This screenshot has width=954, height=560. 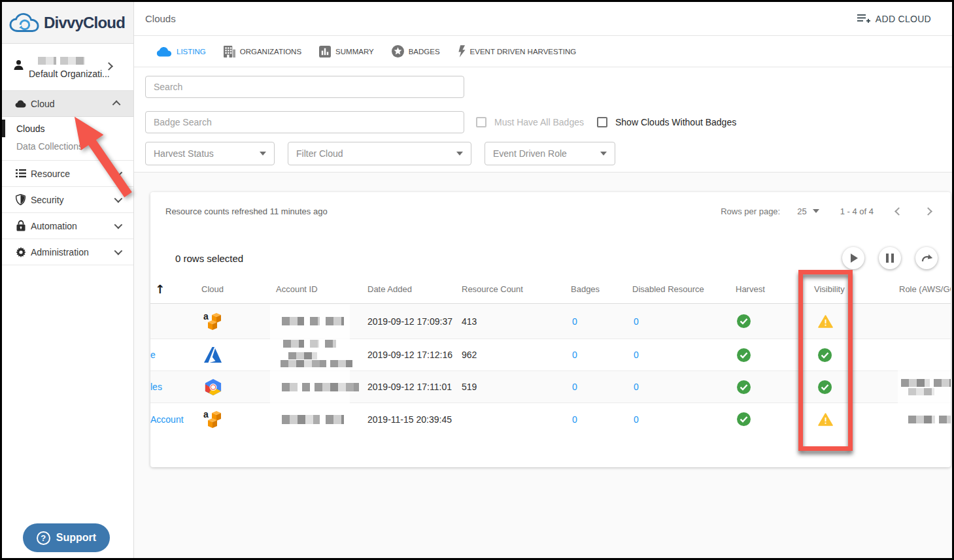 I want to click on checkbox-label: Show Clouds Without Badges, so click(x=676, y=122).